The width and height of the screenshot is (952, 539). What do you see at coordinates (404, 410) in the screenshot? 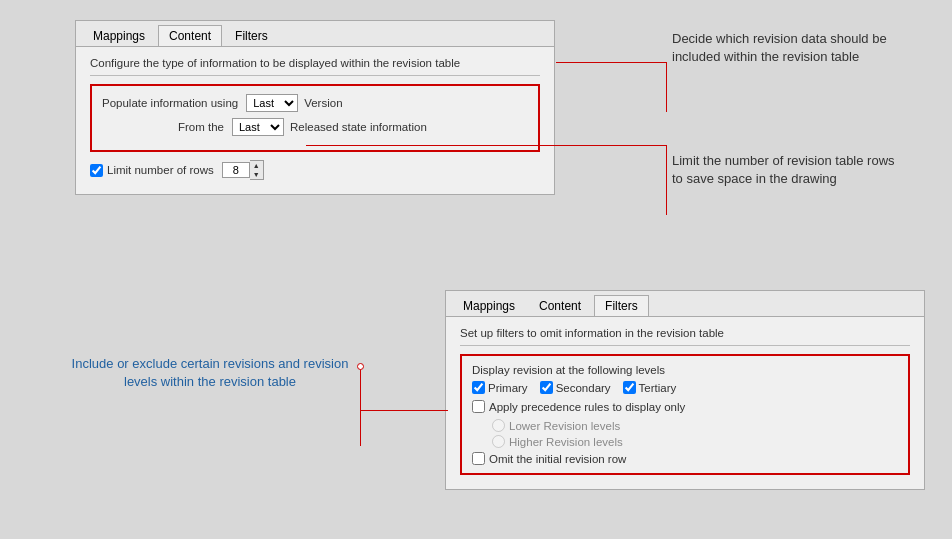
I see `annotation-line-bottom-h` at bounding box center [404, 410].